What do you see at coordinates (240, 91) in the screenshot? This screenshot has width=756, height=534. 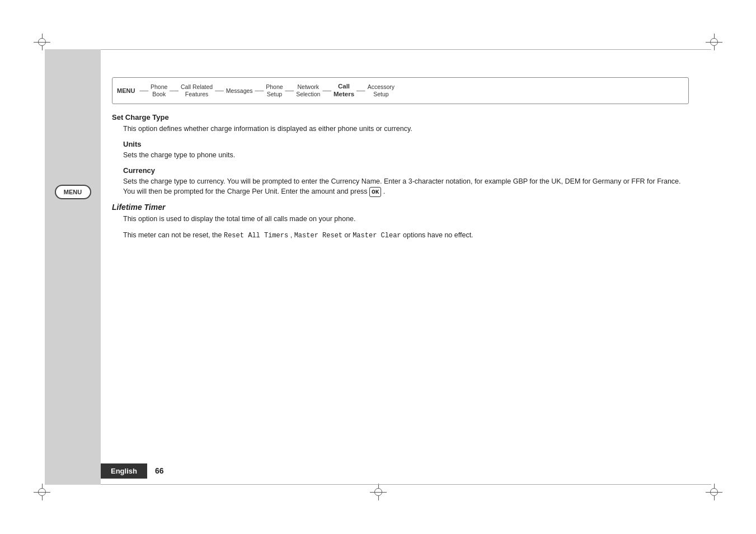 I see `nav-label-messages: Messages` at bounding box center [240, 91].